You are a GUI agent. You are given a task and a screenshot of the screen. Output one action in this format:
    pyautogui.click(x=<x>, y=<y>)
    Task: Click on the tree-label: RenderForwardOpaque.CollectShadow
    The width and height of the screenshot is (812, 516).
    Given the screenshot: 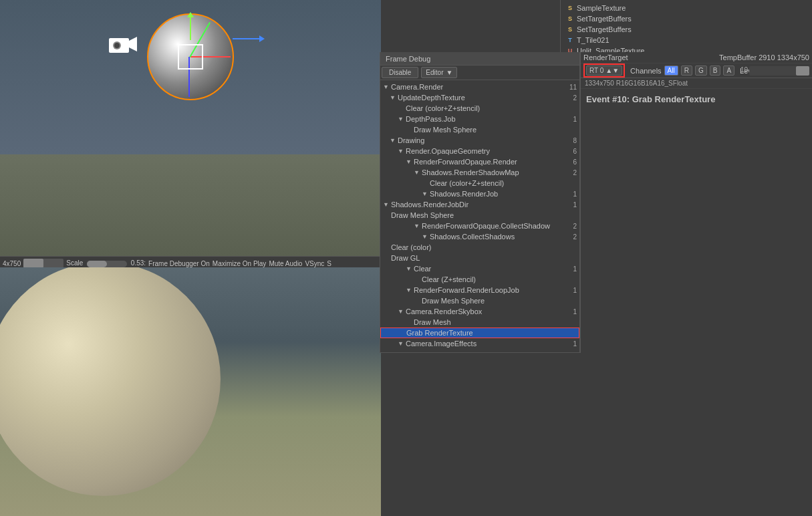 What is the action you would take?
    pyautogui.click(x=497, y=226)
    